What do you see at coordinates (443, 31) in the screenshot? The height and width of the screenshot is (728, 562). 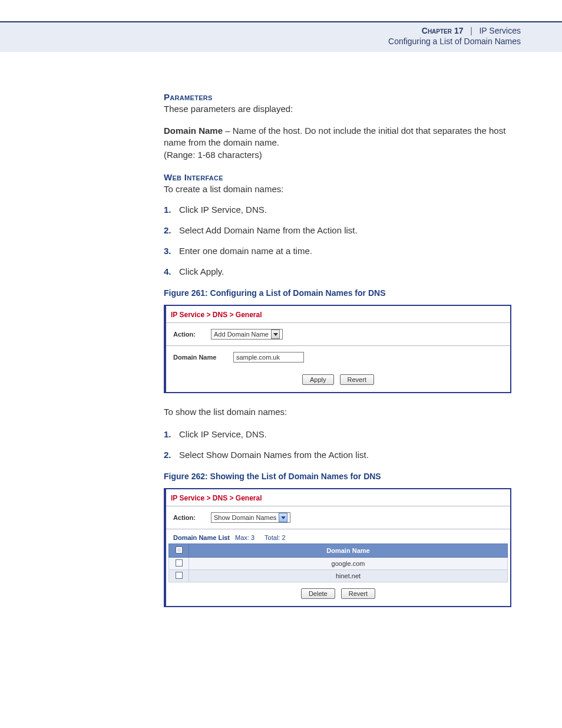 I see `chapter-label: Chapter 17` at bounding box center [443, 31].